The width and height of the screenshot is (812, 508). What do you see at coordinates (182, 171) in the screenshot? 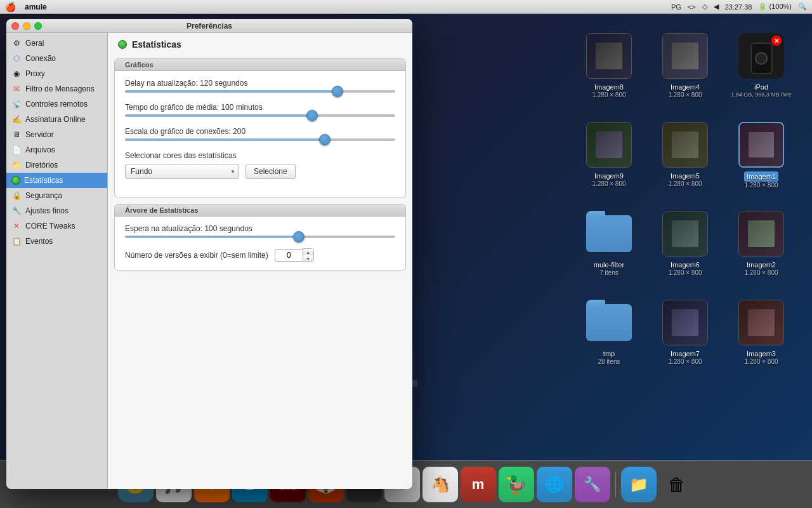
I see `color-dropdown: Fundo Linha Grade` at bounding box center [182, 171].